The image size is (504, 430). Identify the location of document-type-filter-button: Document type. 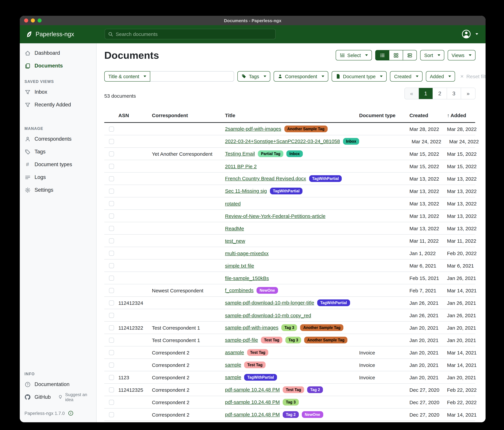
(359, 76).